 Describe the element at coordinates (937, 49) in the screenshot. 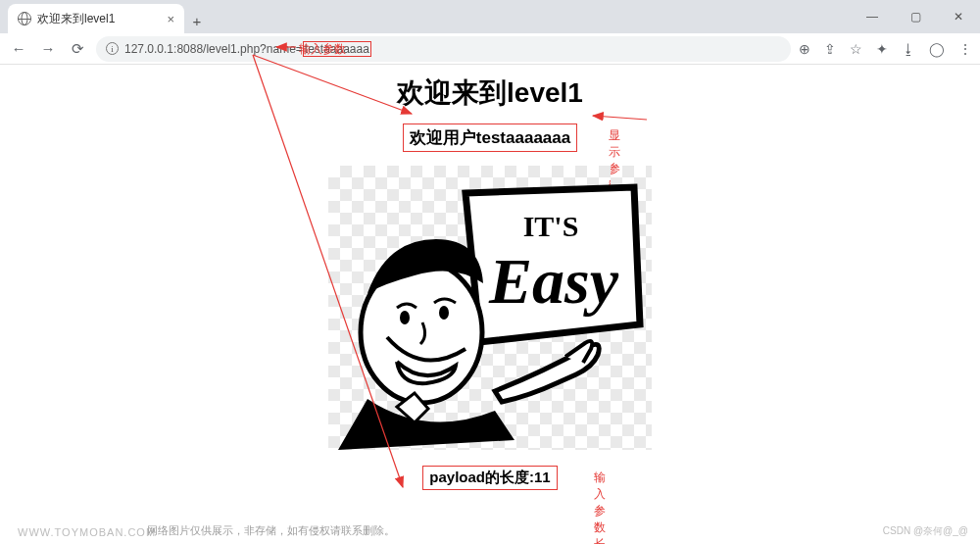

I see `profile-icon: ◯` at that location.